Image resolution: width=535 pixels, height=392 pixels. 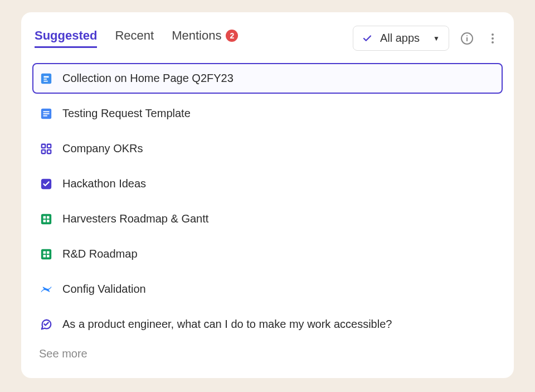 What do you see at coordinates (66, 38) in the screenshot?
I see `tab-suggested: Suggested` at bounding box center [66, 38].